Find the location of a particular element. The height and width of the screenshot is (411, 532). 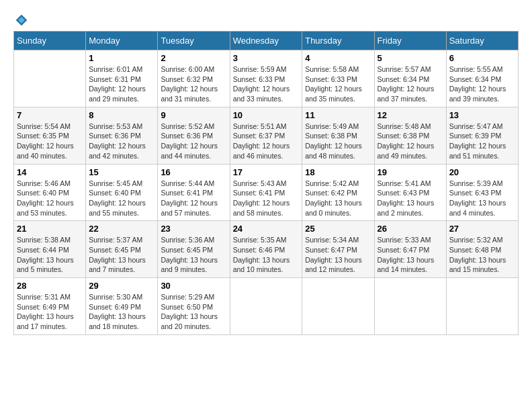

day-number: 24 is located at coordinates (266, 228).